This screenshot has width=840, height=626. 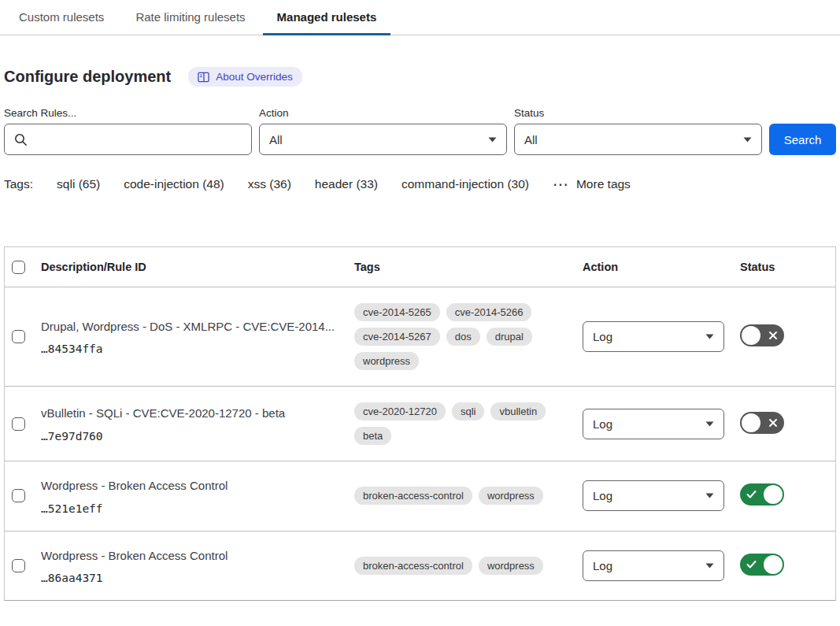 What do you see at coordinates (518, 411) in the screenshot?
I see `rule-tag-pill: vbulletin` at bounding box center [518, 411].